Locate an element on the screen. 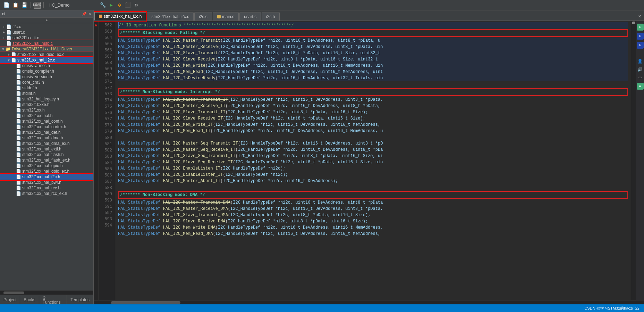  status-time: 22: is located at coordinates (638, 308).